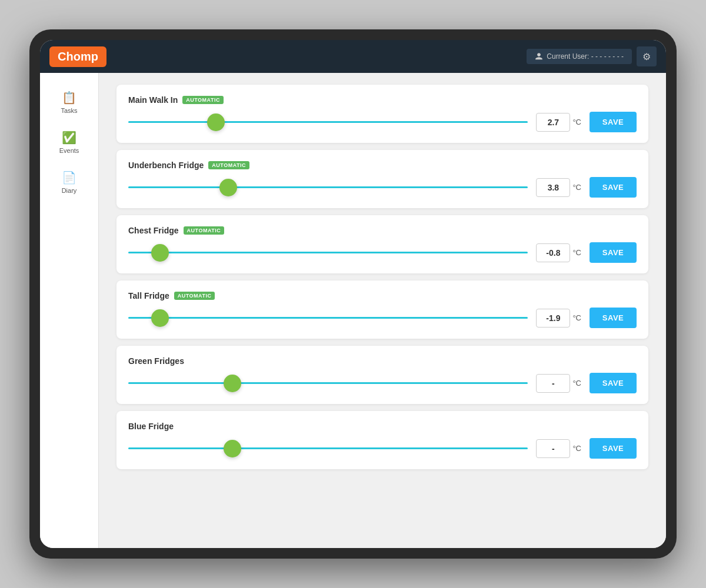 The image size is (706, 588). I want to click on header: Chomp Current User: - - - - - - - - ⚙, so click(353, 56).